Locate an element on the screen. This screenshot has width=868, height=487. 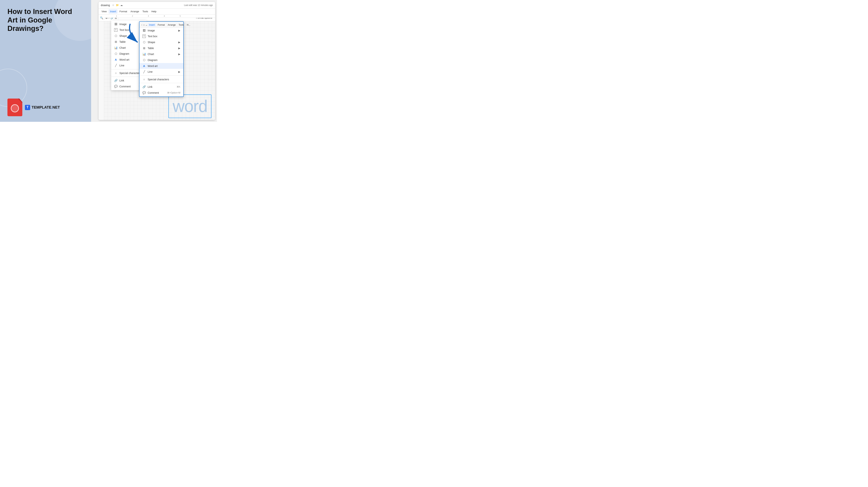
template-label: TEMPLATE.NET is located at coordinates (46, 107).